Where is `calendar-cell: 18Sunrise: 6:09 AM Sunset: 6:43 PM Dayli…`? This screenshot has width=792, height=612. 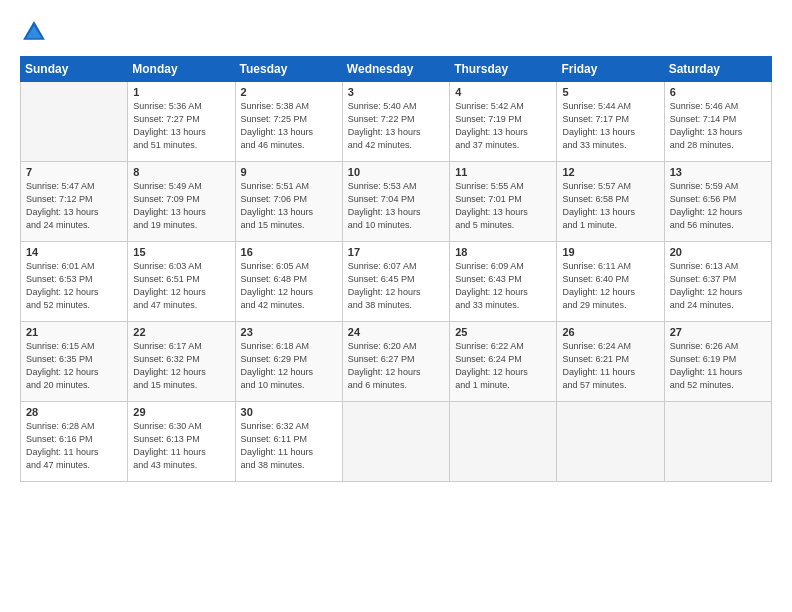
calendar-cell: 18Sunrise: 6:09 AM Sunset: 6:43 PM Dayli… is located at coordinates (504, 282).